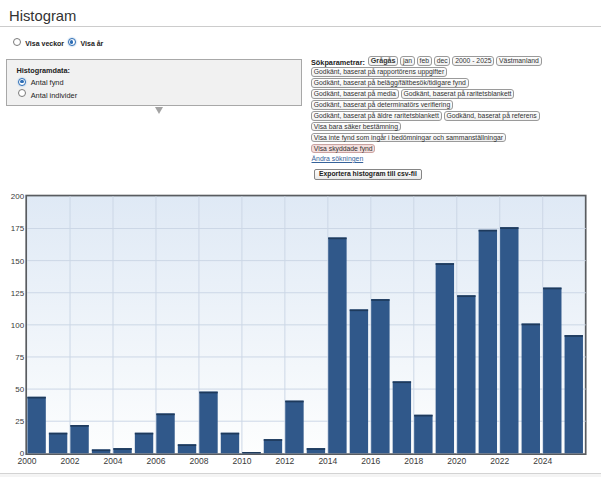  What do you see at coordinates (18, 294) in the screenshot?
I see `svg-text: 125` at bounding box center [18, 294].